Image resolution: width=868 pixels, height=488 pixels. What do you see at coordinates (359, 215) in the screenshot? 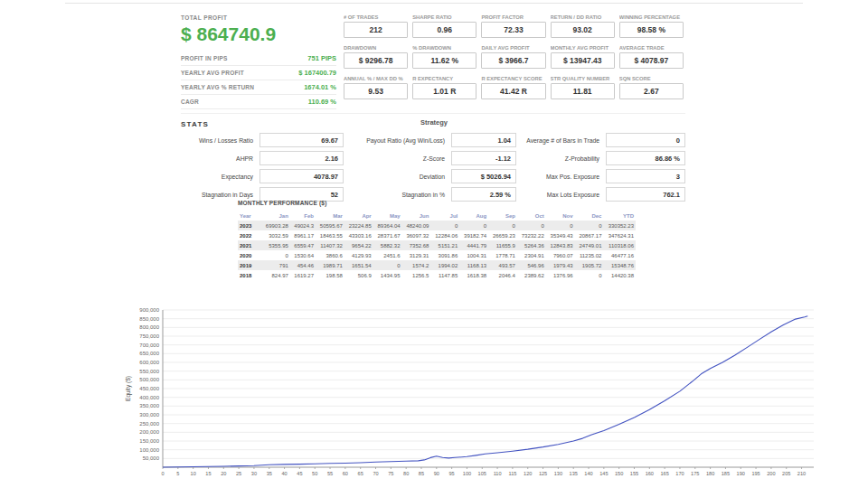
I see `monthly-header-cell: Apr` at bounding box center [359, 215].